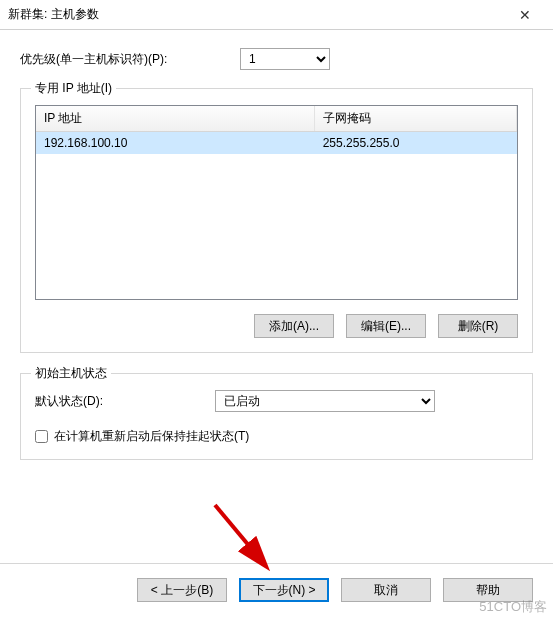 The height and width of the screenshot is (620, 553). What do you see at coordinates (276, 436) in the screenshot?
I see `retain-suspend-row: 在计算机重新启动后保持挂起状态(T)` at bounding box center [276, 436].